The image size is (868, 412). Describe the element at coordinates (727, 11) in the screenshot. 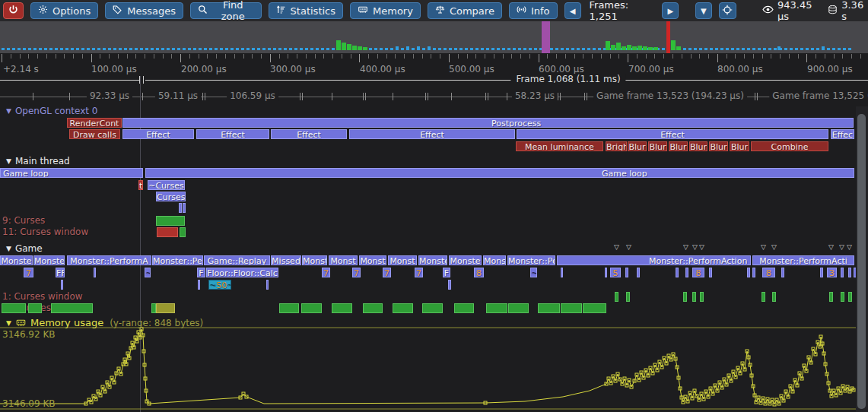

I see `goto-frame-button` at that location.